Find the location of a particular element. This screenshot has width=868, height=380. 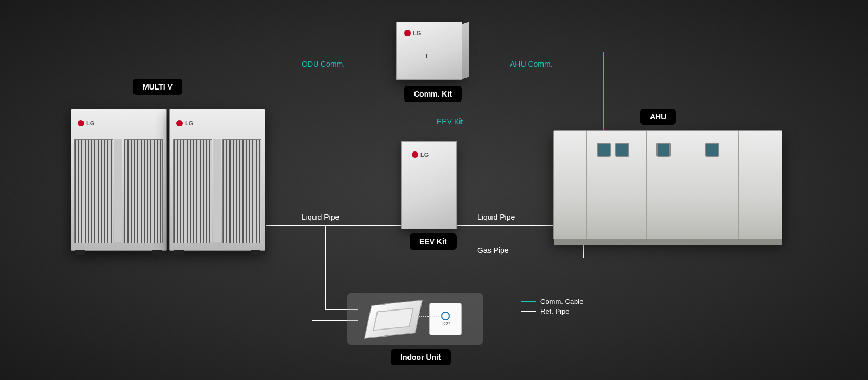

legend-swatch-ref is located at coordinates (528, 312).